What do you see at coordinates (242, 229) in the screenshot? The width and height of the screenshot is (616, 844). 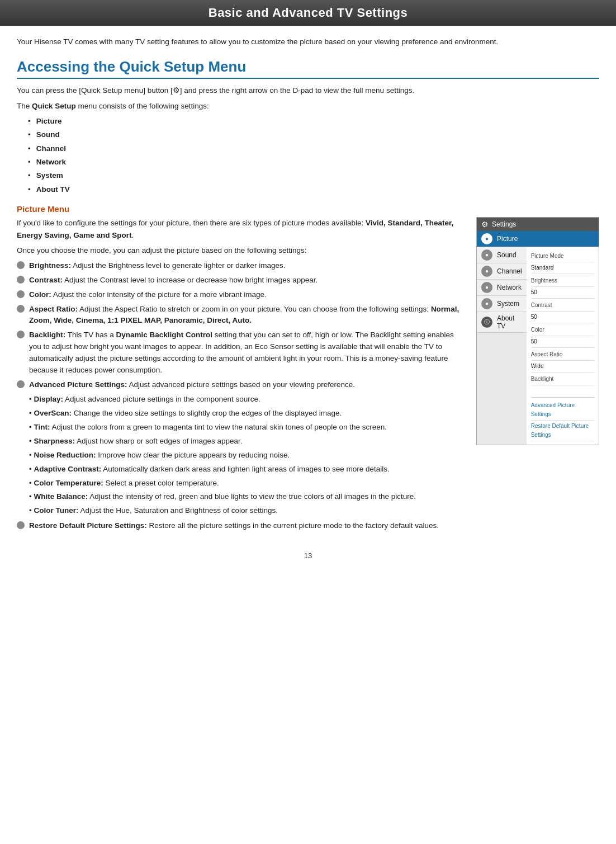 I see `picture-intro: If you'd like to configure the settings …` at bounding box center [242, 229].